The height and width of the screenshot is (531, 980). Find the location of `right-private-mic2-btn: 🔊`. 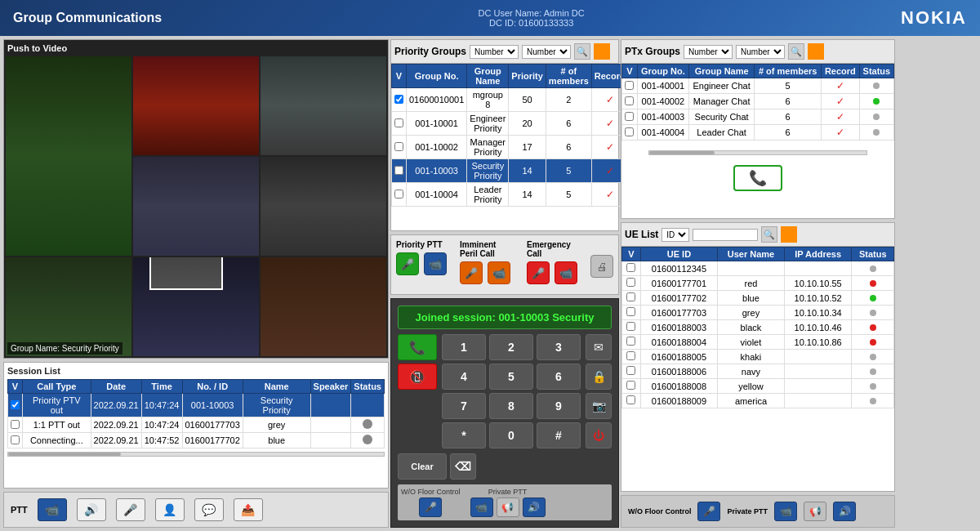

right-private-mic2-btn: 🔊 is located at coordinates (844, 511).